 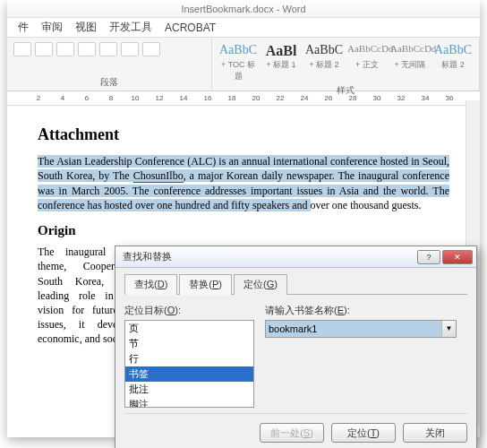 What do you see at coordinates (131, 27) in the screenshot?
I see `tab-3: 开发工具` at bounding box center [131, 27].